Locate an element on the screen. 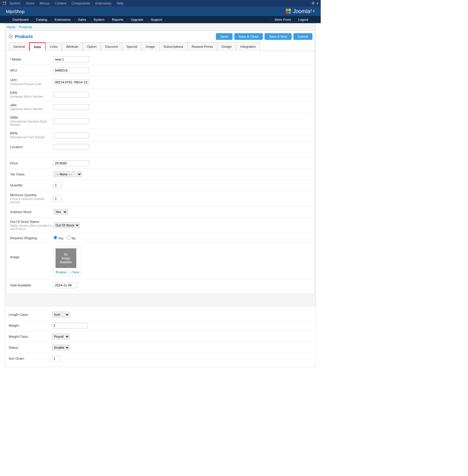 This screenshot has width=468, height=476. out-of-stock-select: Out Of Stock is located at coordinates (67, 225).